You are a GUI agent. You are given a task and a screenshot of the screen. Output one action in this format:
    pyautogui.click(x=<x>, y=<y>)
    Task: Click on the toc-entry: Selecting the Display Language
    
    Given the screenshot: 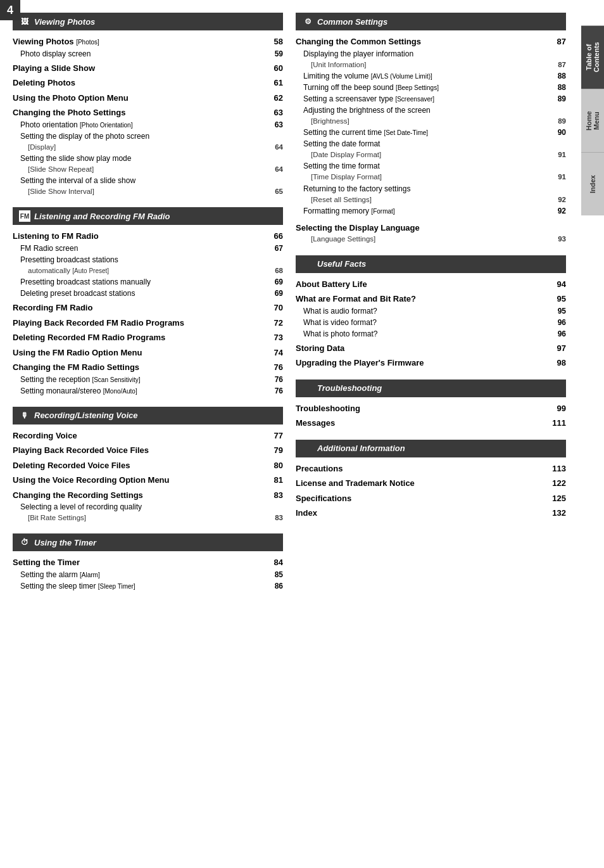 What is the action you would take?
    pyautogui.click(x=431, y=228)
    